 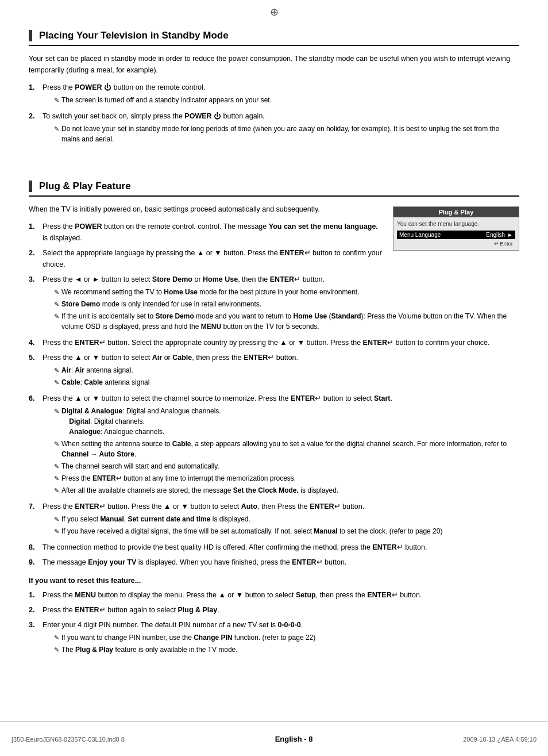 What do you see at coordinates (274, 128) in the screenshot?
I see `standby-step-2: 2. To switch your set back on, simply pr…` at bounding box center [274, 128].